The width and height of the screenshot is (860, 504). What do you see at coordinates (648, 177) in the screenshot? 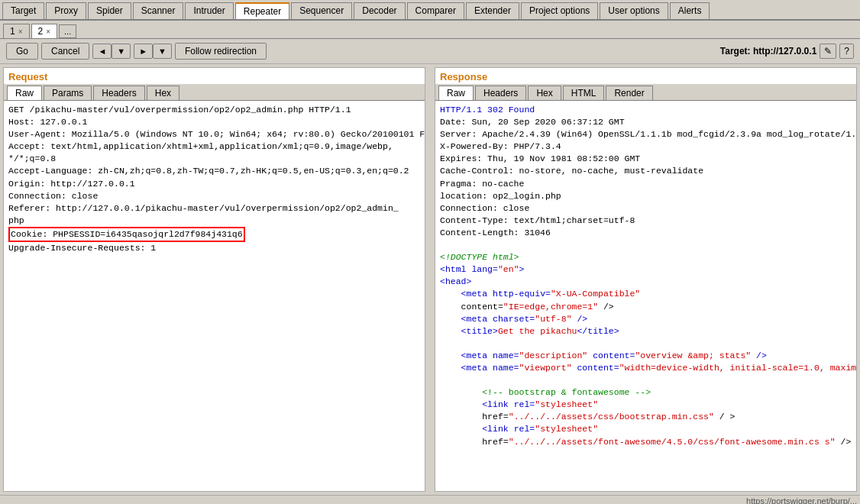
I see `response-headers: Date: Sun, 20 Sep 2020 06:37:12 GMT Serv…` at bounding box center [648, 177].